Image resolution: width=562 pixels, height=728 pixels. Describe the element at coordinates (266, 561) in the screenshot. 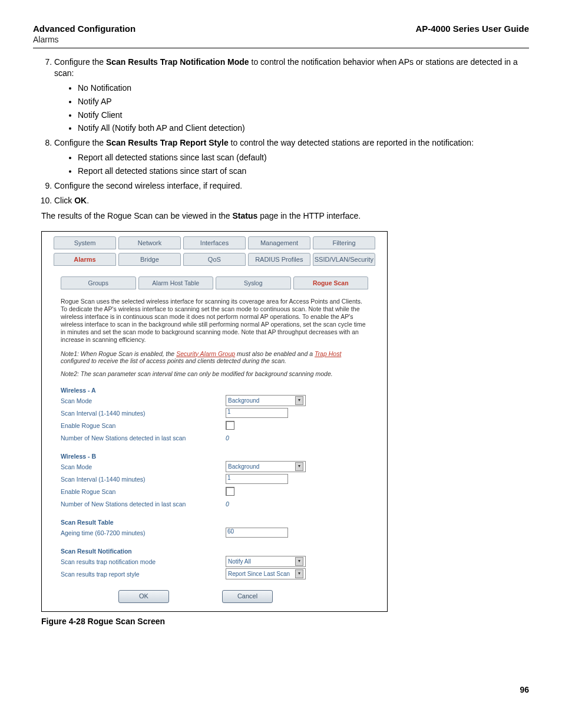

I see `select-notif-mode: Notify All ▾` at that location.